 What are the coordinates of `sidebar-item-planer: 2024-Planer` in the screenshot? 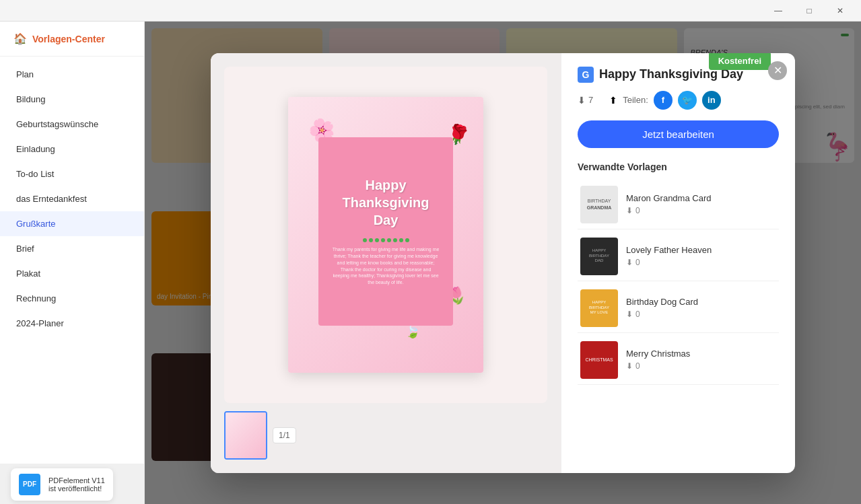 It's located at (72, 323).